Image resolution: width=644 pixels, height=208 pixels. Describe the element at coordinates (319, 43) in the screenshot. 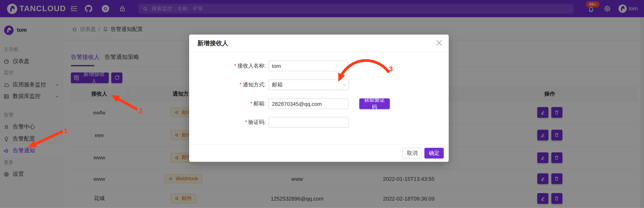

I see `modal-header: 新增接收人` at that location.